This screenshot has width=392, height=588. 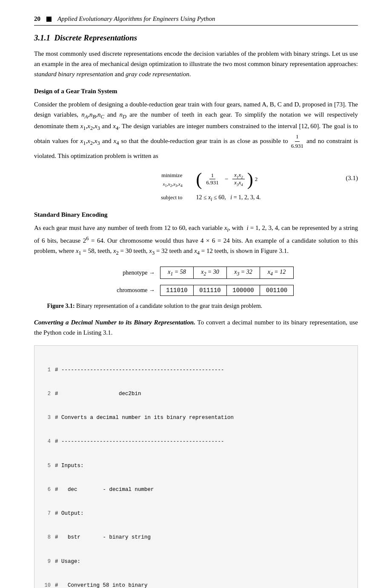 I want to click on code-line-6: 6# dec - decimal number, so click(x=196, y=490).